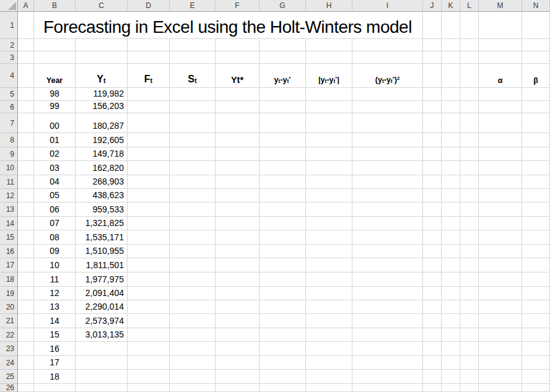  I want to click on cell-N9, so click(536, 154).